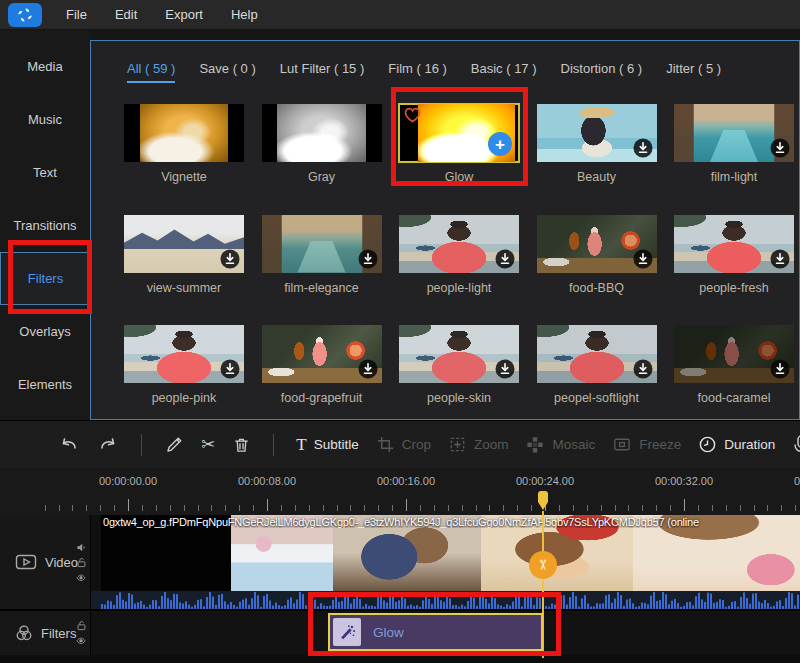  Describe the element at coordinates (736, 444) in the screenshot. I see `duration-button: Duration` at that location.